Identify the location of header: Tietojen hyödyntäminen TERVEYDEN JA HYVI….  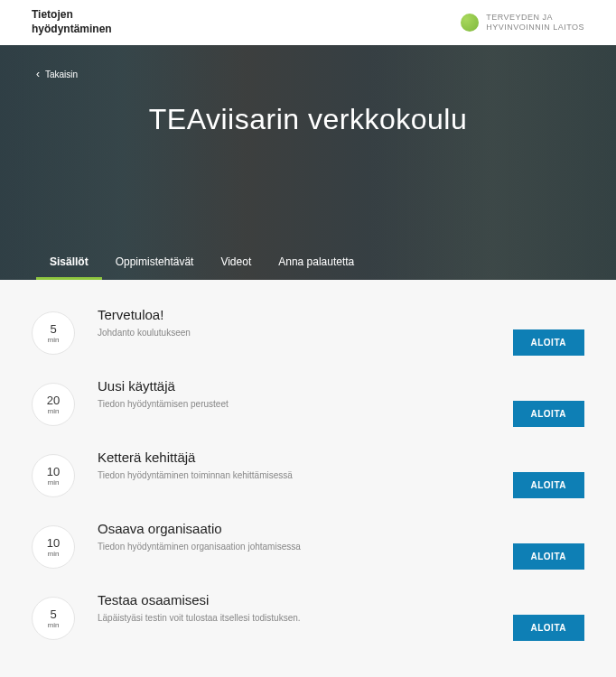
(308, 23).